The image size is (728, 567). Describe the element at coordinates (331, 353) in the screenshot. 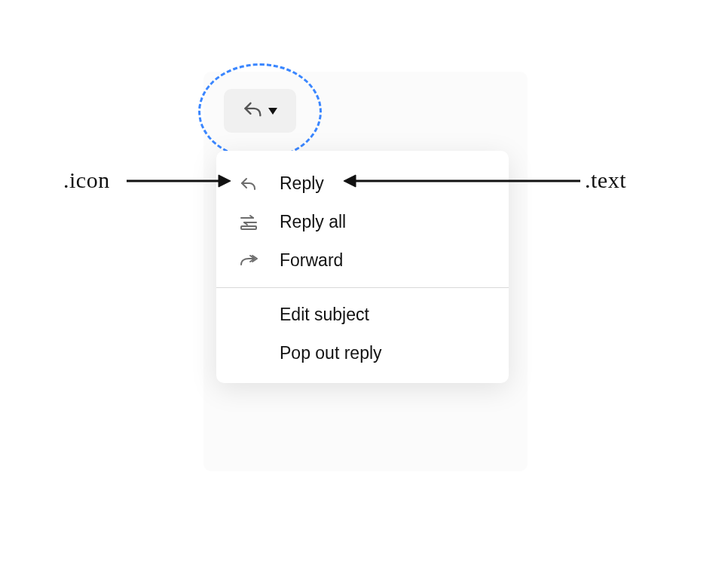

I see `menu-item-label: Pop out reply` at that location.